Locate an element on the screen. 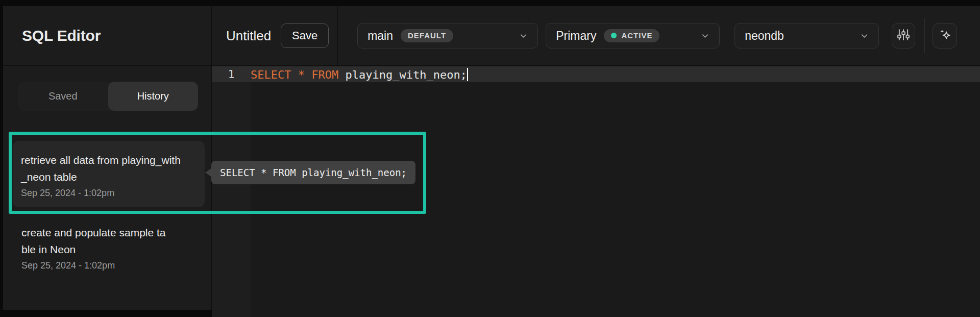 The width and height of the screenshot is (980, 317). active-code-line: 1 SELECT * FROM playing_with_neon; is located at coordinates (596, 75).